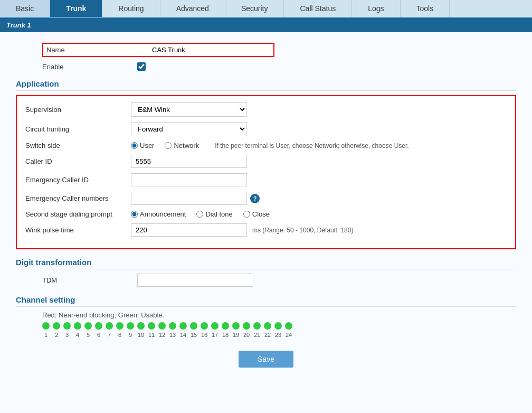 This screenshot has width=532, height=413. What do you see at coordinates (78, 335) in the screenshot?
I see `channel-number-4: 4` at bounding box center [78, 335].